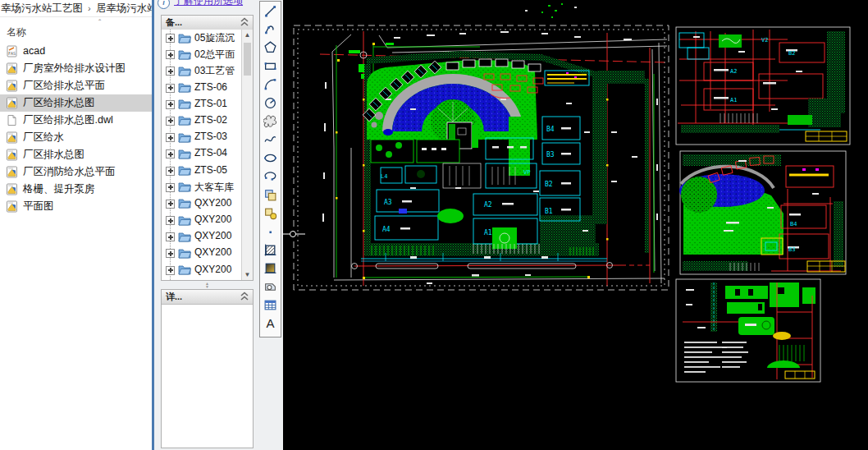 This screenshot has width=868, height=450. Describe the element at coordinates (207, 104) in the screenshot. I see `tree-item: ZTS-01` at that location.